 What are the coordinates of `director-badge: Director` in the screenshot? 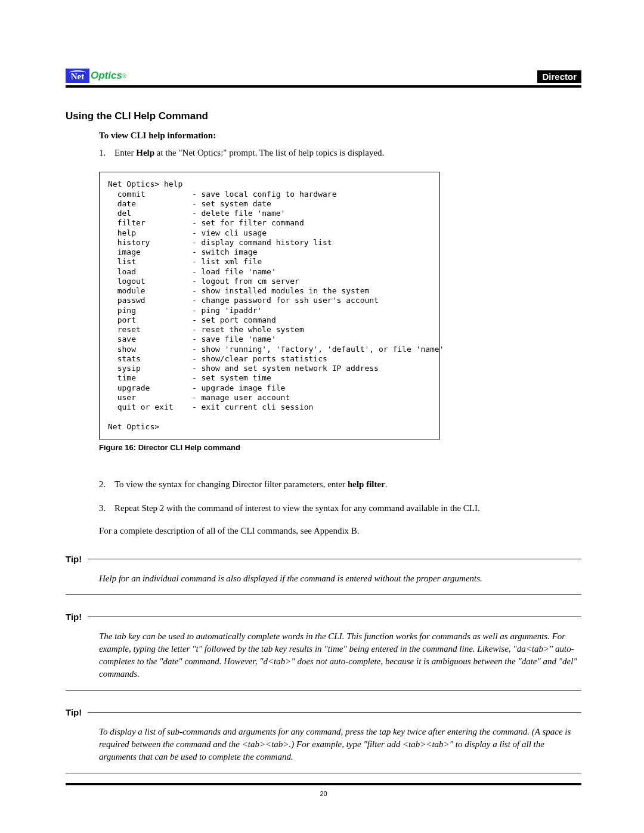 It's located at (559, 76).